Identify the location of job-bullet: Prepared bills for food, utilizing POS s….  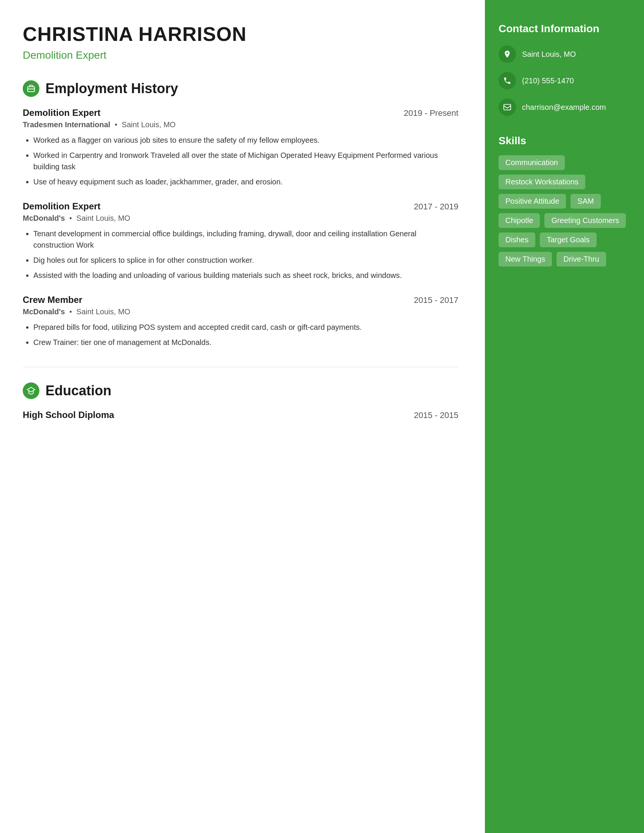
(246, 327).